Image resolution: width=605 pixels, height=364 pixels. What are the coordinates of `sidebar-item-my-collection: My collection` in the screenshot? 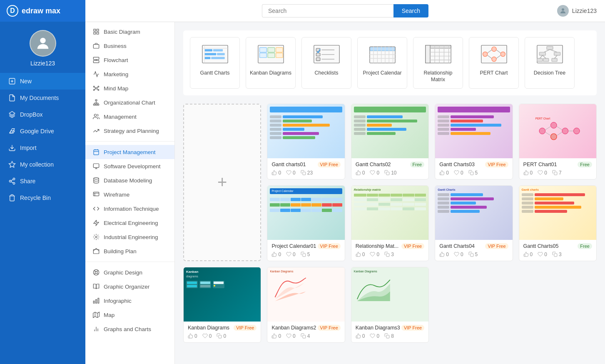 It's located at (42, 165).